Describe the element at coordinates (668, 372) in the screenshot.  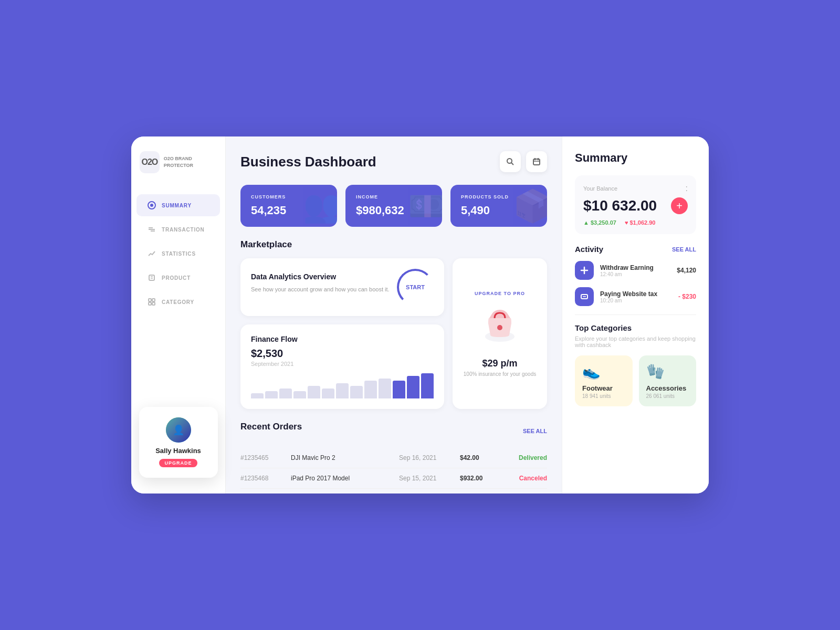
I see `accessories-icon: 🧤` at that location.